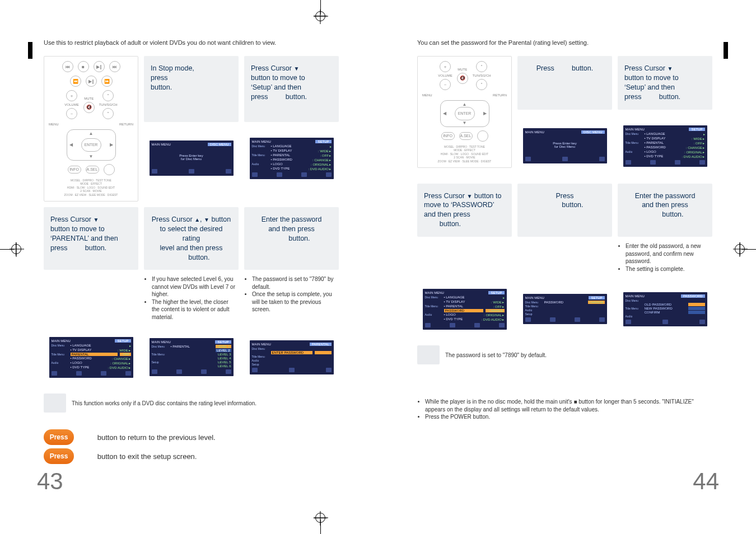 The width and height of the screenshot is (756, 534). I want to click on step2-line4-pre: press, so click(633, 97).